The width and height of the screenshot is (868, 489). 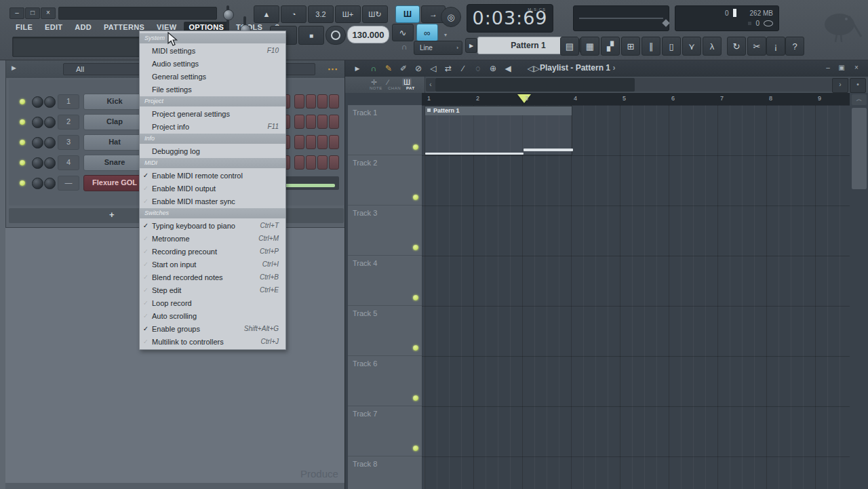 What do you see at coordinates (213, 239) in the screenshot?
I see `menu-item-metronome: ✓MetronomeCtrl+M` at bounding box center [213, 239].